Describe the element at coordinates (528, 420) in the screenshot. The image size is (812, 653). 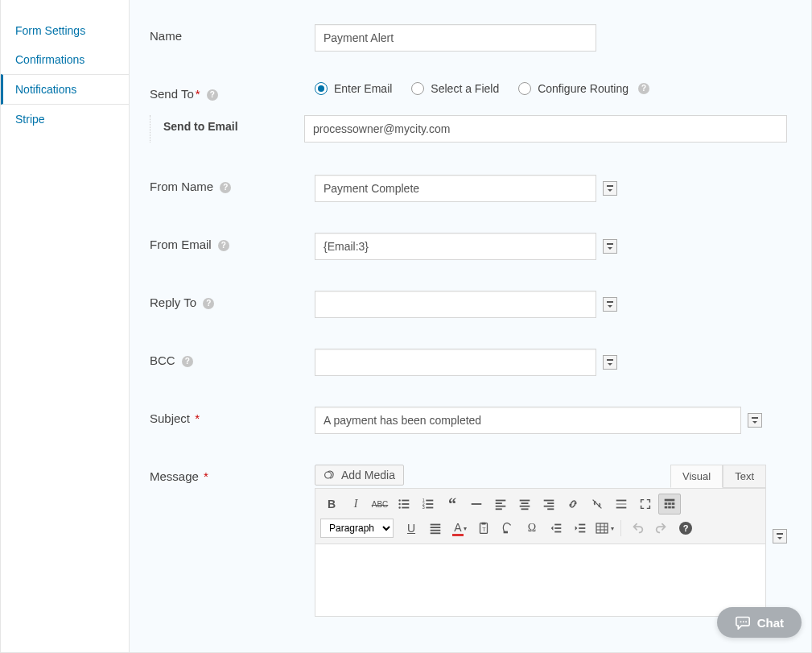
I see `subject-input` at that location.